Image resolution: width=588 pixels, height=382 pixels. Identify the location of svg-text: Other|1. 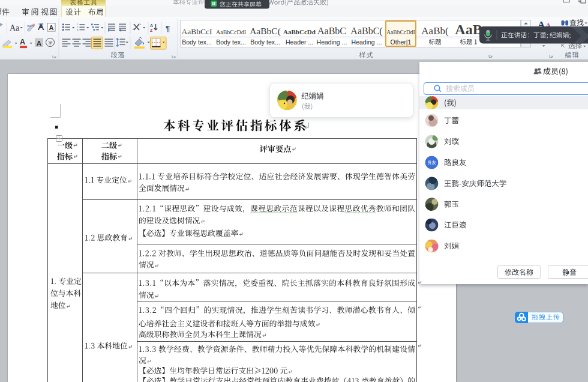
(401, 42).